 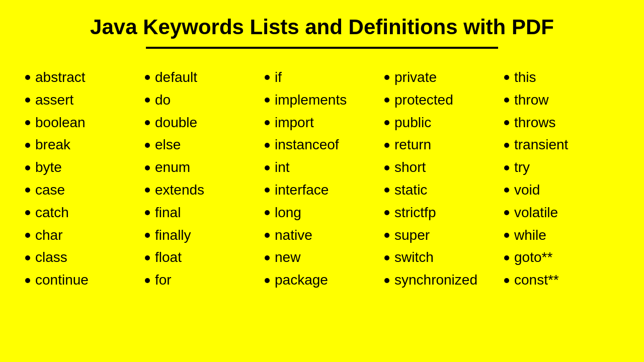 What do you see at coordinates (415, 213) in the screenshot?
I see `keyword-label: strictfp` at bounding box center [415, 213].